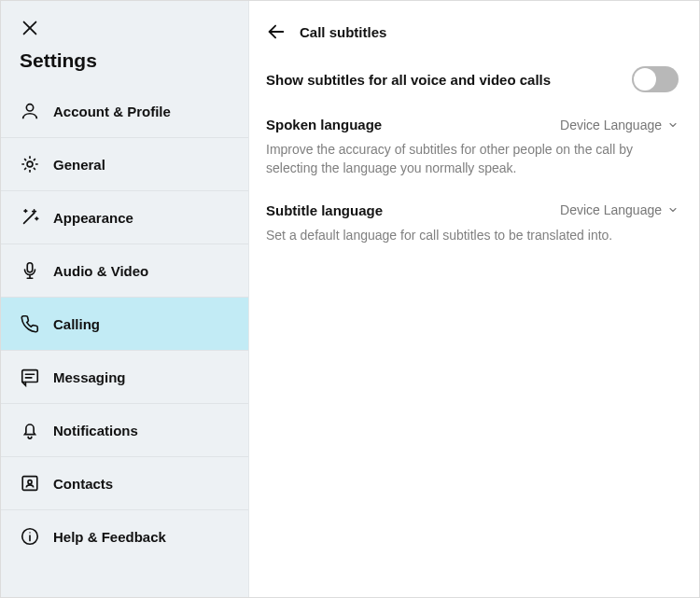 The width and height of the screenshot is (700, 598). Describe the element at coordinates (125, 43) in the screenshot. I see `sidebar-header: Settings` at that location.